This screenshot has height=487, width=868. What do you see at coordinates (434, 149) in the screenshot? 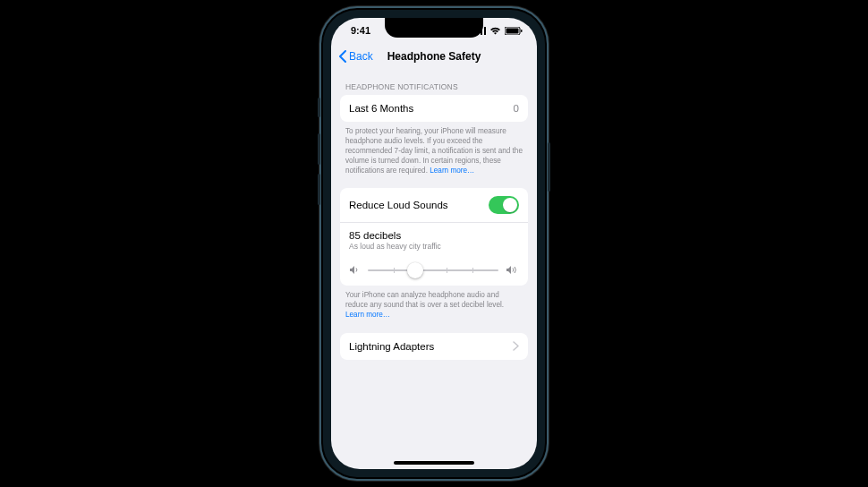
I see `footer-notifications: To protect your hearing, your iPhone wil…` at bounding box center [434, 149].